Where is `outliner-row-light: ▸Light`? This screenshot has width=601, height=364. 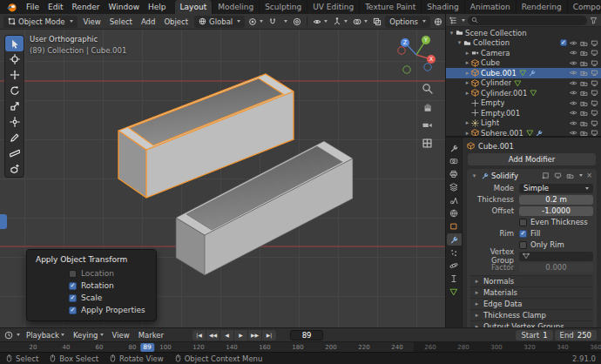 outliner-row-light: ▸Light is located at coordinates (523, 124).